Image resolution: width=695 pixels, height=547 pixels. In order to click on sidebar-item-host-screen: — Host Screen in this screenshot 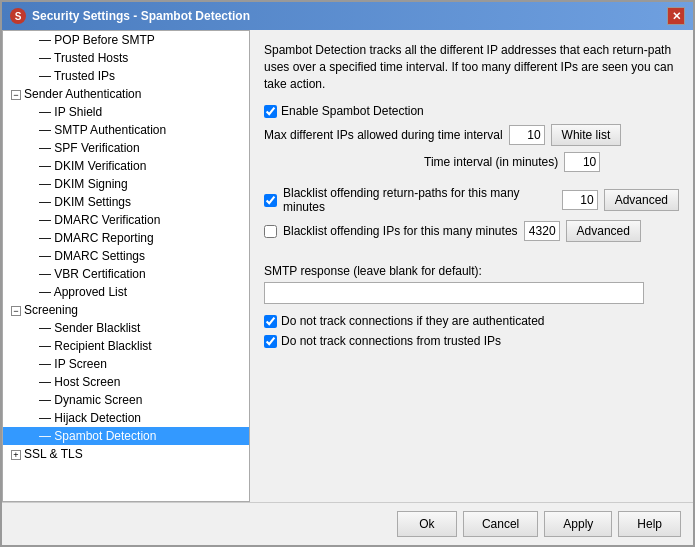, I will do `click(126, 382)`.